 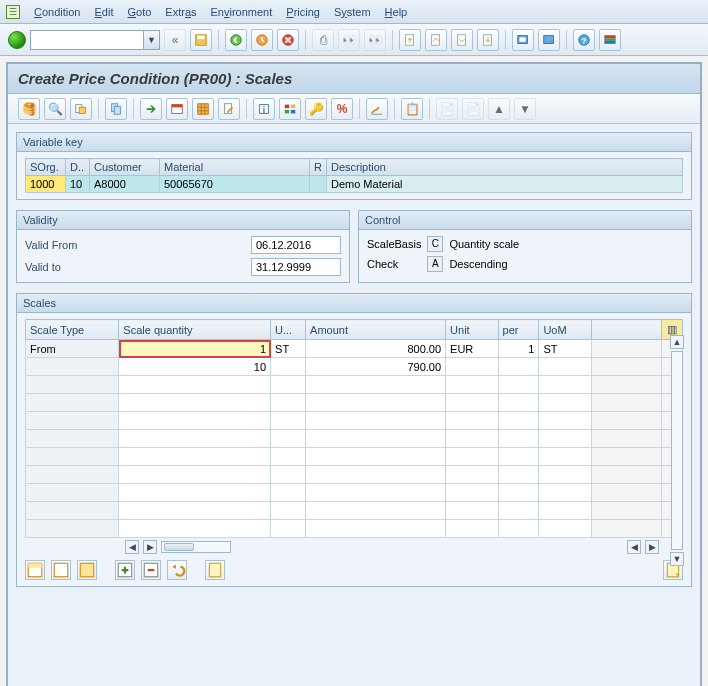 What do you see at coordinates (518, 367) in the screenshot?
I see `cell-per` at bounding box center [518, 367].